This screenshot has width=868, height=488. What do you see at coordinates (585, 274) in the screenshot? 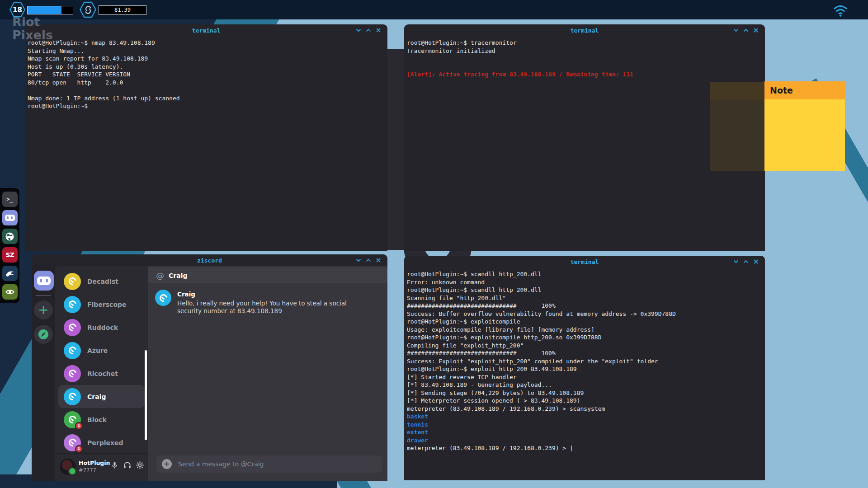
I see `terminal-line: root@HotPlugin:~$ scandll http_200.dll` at bounding box center [585, 274].